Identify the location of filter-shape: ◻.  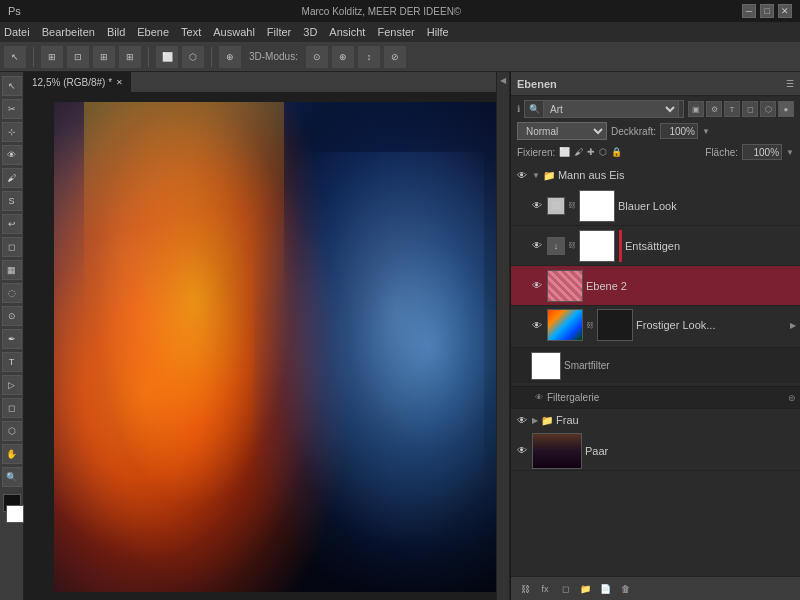
(750, 109).